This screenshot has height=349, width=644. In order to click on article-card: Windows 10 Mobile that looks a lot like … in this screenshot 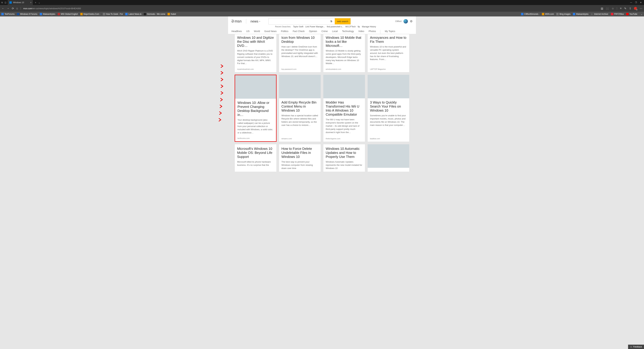, I will do `click(344, 53)`.